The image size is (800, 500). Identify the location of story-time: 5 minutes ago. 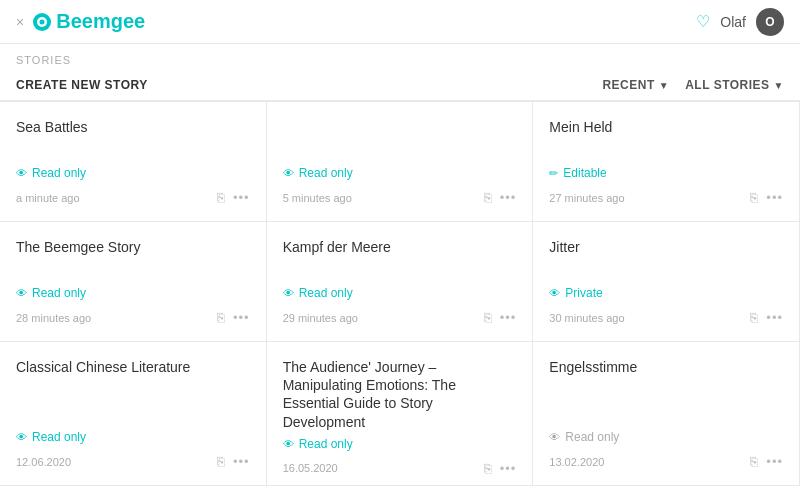
(318, 198).